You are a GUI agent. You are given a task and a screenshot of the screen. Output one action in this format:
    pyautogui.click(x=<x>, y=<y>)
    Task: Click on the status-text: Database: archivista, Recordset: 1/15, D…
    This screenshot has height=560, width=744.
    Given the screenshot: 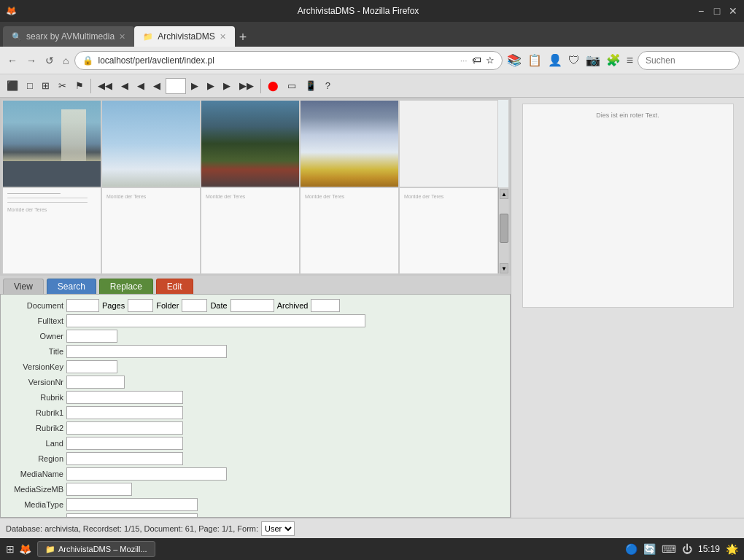 What is the action you would take?
    pyautogui.click(x=132, y=529)
    